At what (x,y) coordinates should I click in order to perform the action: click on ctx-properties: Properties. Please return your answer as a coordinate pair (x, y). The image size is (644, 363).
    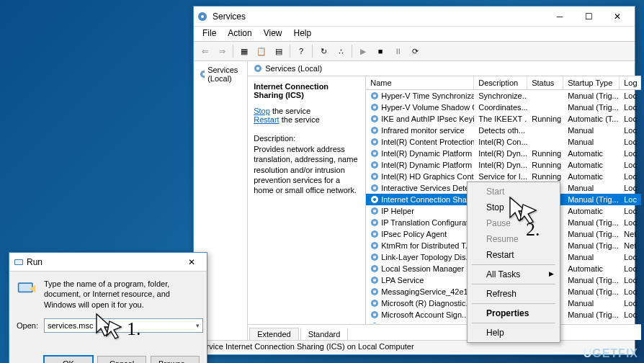
    Looking at the image, I should click on (514, 313).